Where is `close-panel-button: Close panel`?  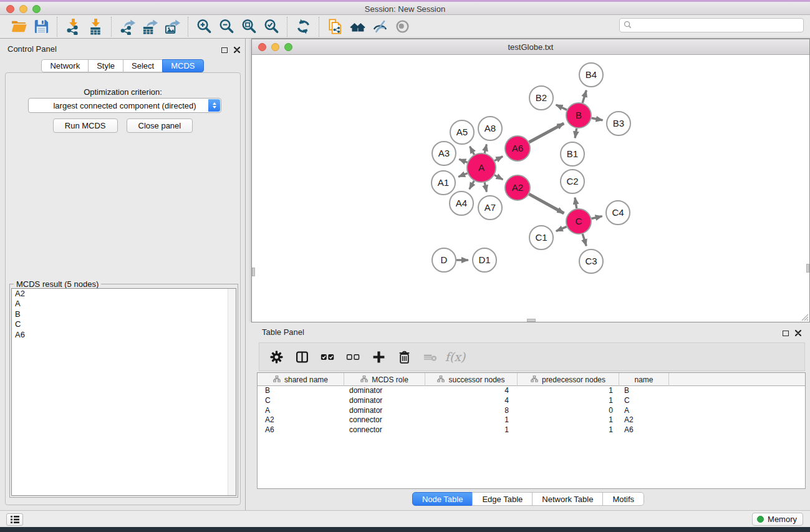
close-panel-button: Close panel is located at coordinates (160, 126).